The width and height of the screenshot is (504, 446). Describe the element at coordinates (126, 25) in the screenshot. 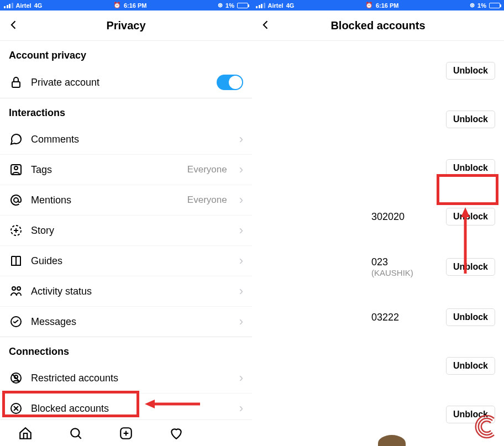

I see `page-title: Privacy` at that location.